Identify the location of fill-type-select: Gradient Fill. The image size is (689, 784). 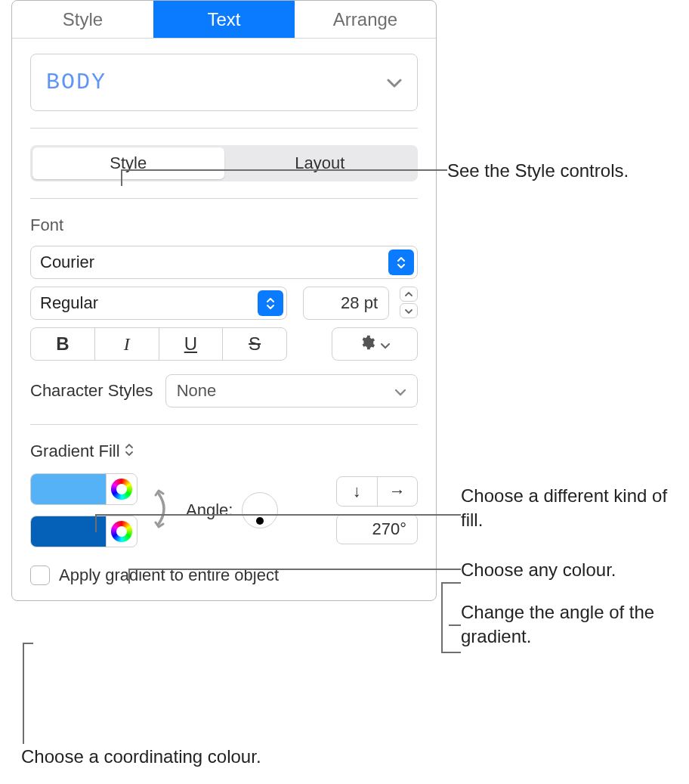
(224, 451).